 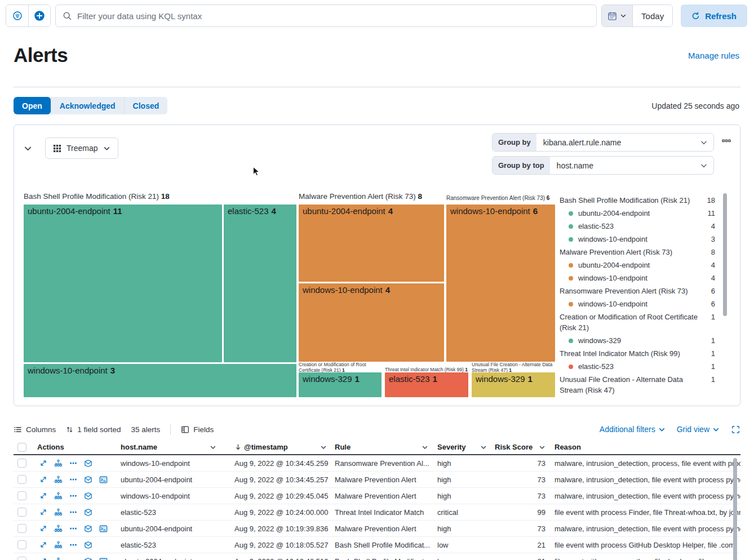 I want to click on treemap-tile: windows-10-endpoint3, so click(x=160, y=381).